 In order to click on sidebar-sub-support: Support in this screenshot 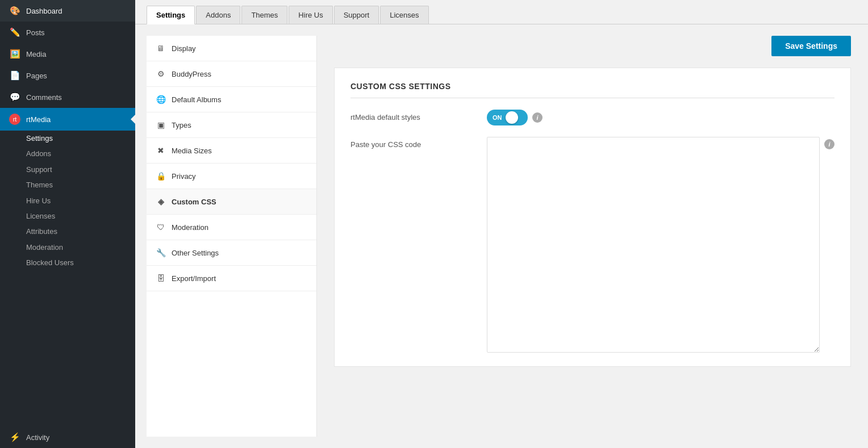, I will do `click(68, 169)`.